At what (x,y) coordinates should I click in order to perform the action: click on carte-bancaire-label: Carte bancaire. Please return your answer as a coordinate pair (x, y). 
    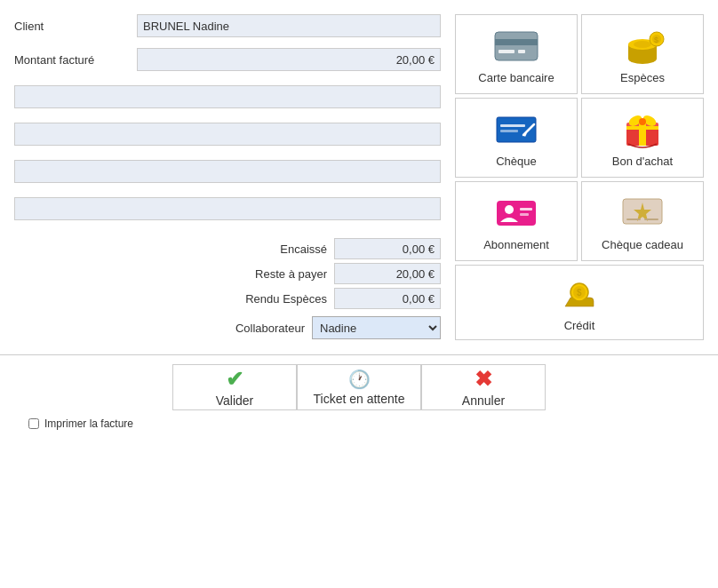
    Looking at the image, I should click on (515, 78).